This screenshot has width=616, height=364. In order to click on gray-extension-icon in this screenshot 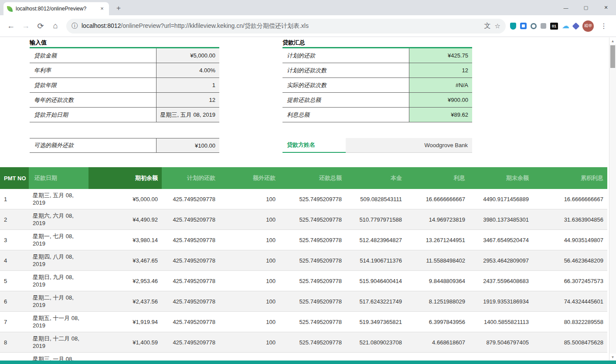, I will do `click(543, 26)`.